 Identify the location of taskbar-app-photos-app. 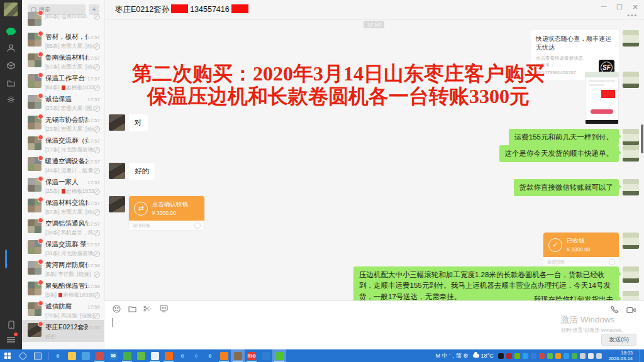
(99, 356).